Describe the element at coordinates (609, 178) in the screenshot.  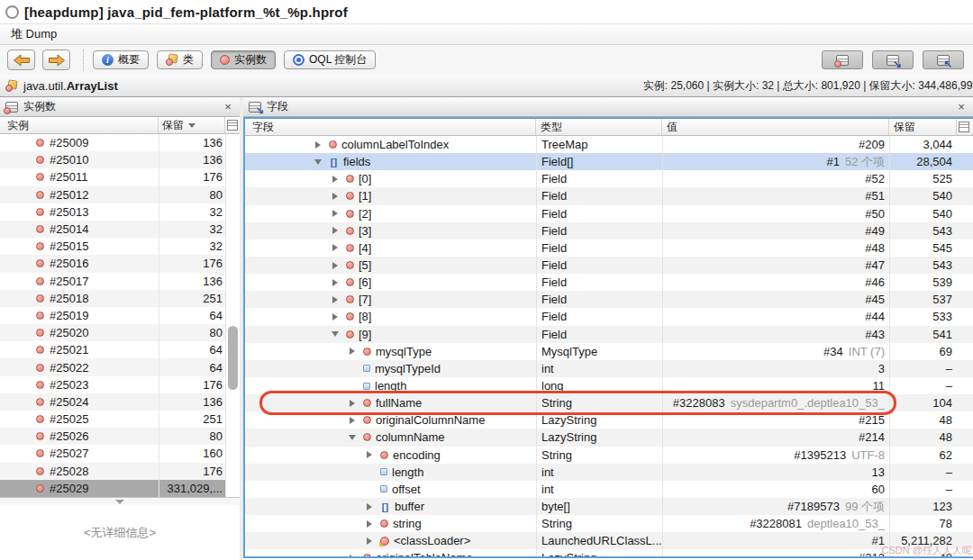
I see `field-row: [0]Field#52525` at that location.